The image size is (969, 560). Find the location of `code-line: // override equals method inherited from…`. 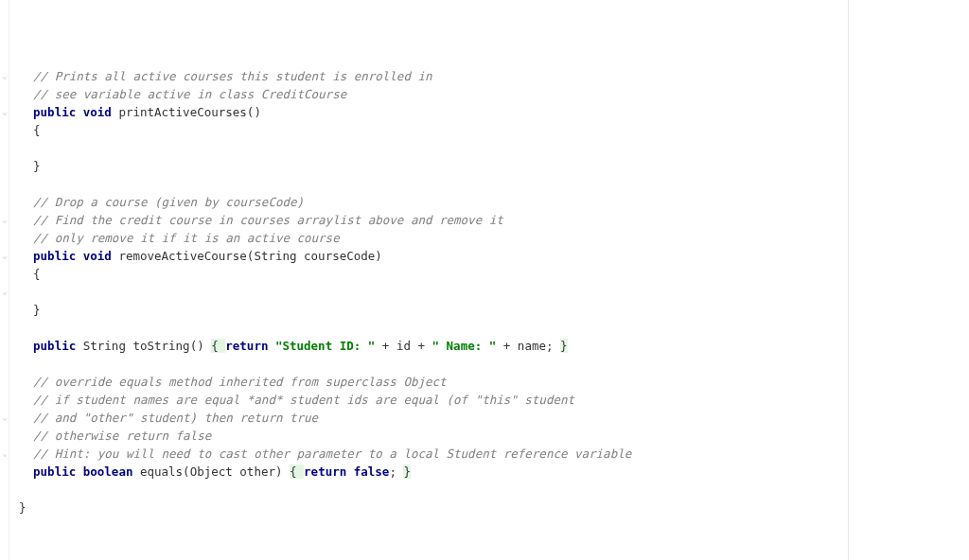

code-line: // override equals method inherited from… is located at coordinates (494, 382).